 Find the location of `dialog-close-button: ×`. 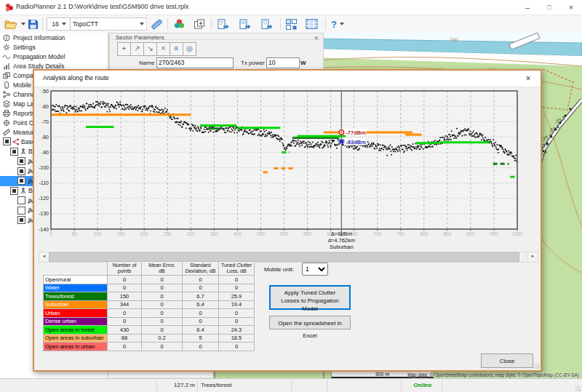

dialog-close-button: × is located at coordinates (528, 79).